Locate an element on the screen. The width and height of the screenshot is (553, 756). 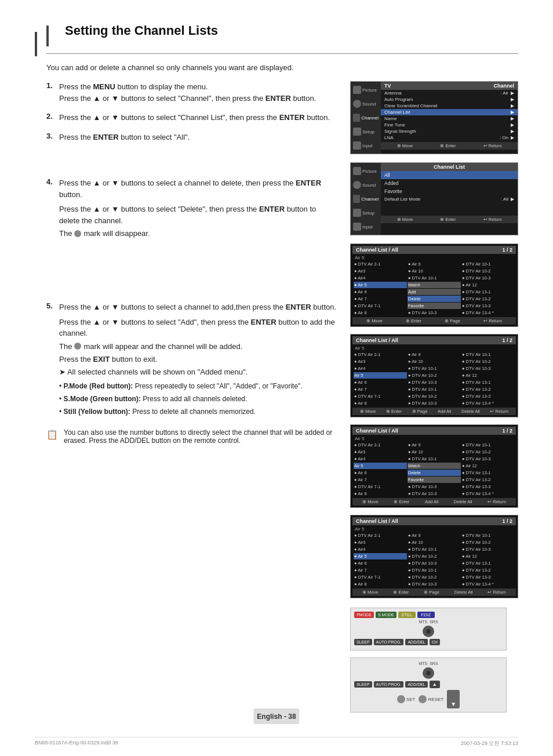
cl-row-7-c1: ● DTV Air 7-1 is located at coordinates (380, 306).